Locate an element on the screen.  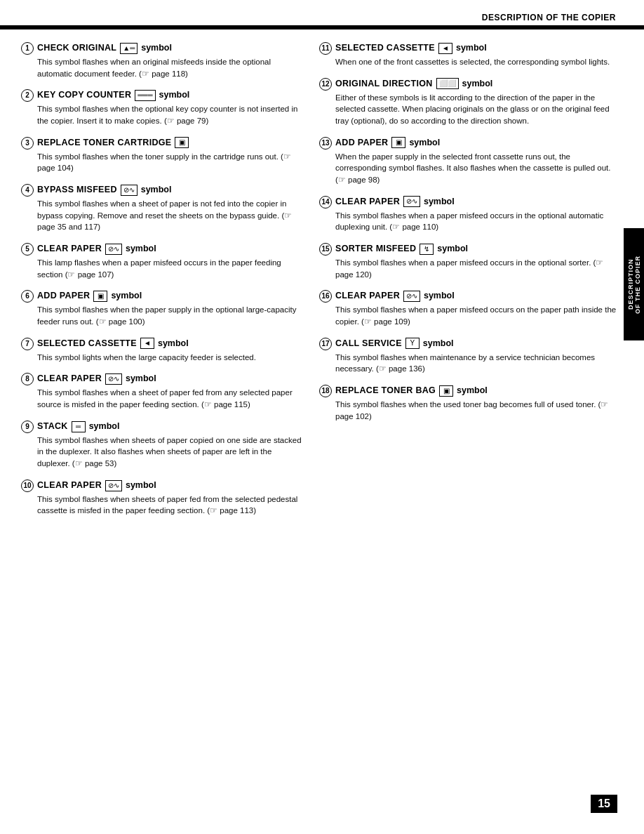
item-title-text: REPLACE TONER BAG▣ symbol is located at coordinates (411, 391).